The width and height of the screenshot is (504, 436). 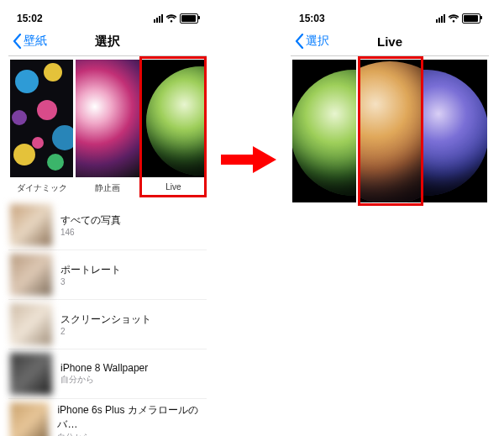 What do you see at coordinates (108, 18) in the screenshot?
I see `status-bar: 15:02` at bounding box center [108, 18].